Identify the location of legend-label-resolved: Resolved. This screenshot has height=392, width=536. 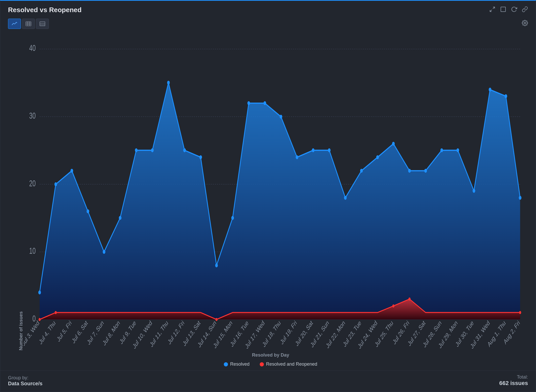
(240, 364).